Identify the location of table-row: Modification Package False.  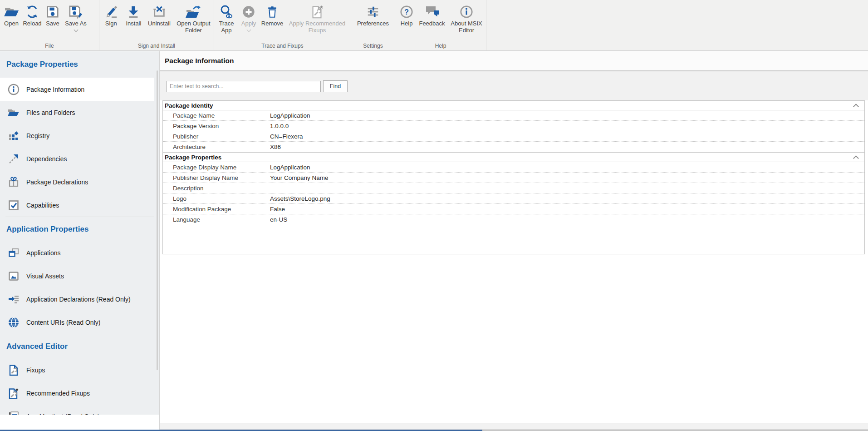
(514, 209).